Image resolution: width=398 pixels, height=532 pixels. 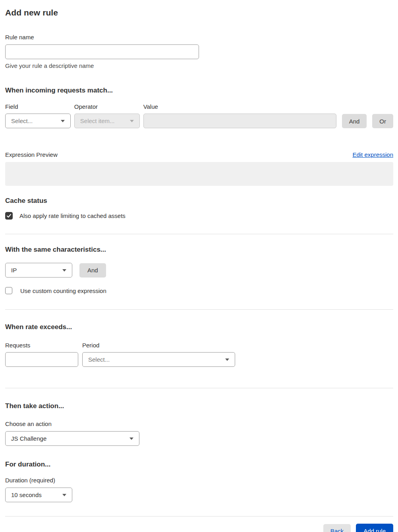 I want to click on cached-assets-checkbox, so click(x=9, y=216).